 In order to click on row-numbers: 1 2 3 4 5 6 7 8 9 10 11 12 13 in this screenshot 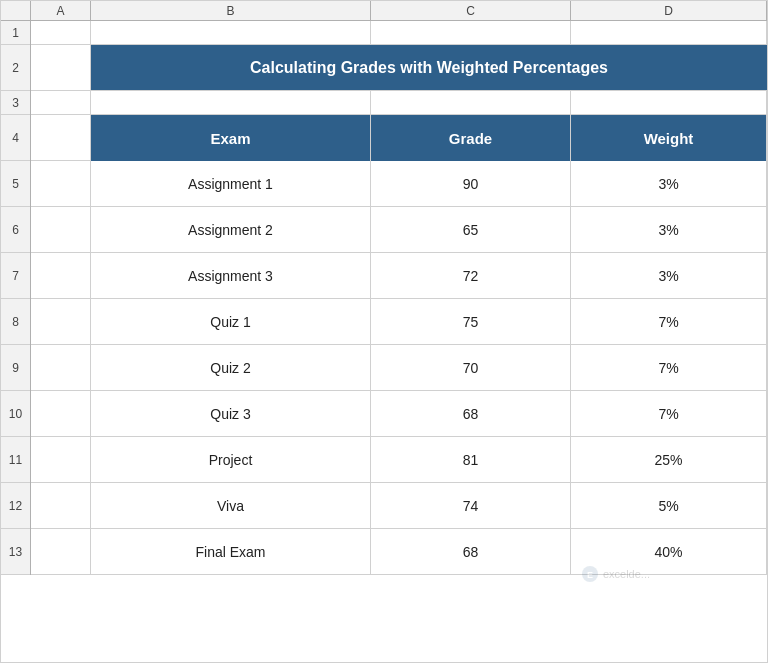, I will do `click(16, 298)`.